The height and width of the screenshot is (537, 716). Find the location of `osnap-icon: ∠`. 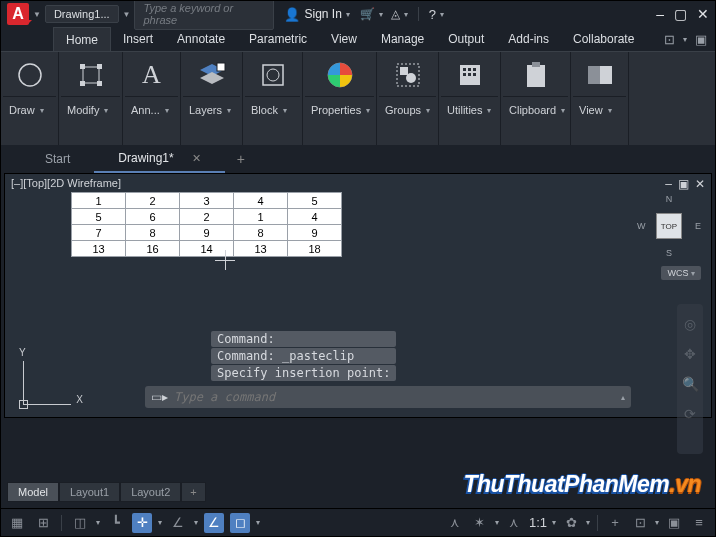

osnap-icon: ∠ is located at coordinates (214, 523).